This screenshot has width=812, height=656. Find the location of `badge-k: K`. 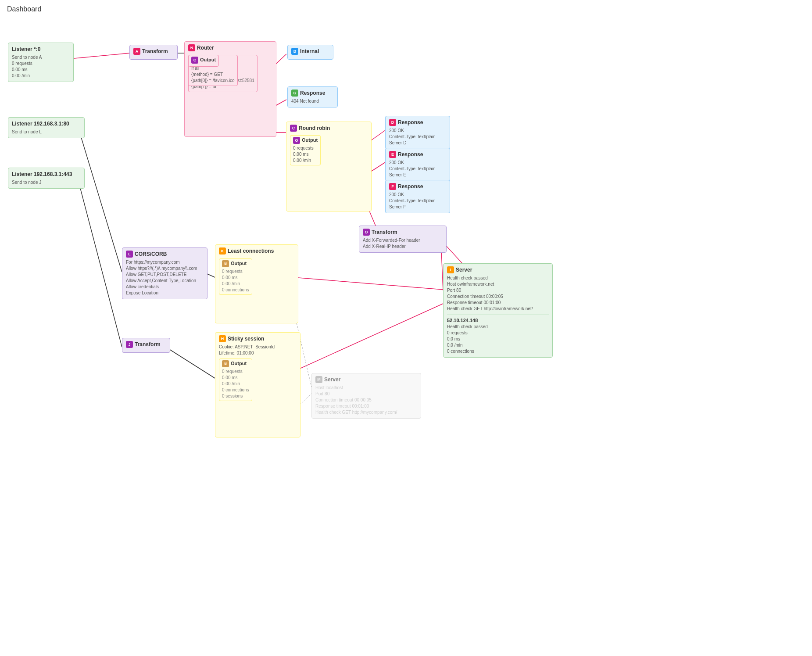

badge-k: K is located at coordinates (222, 251).